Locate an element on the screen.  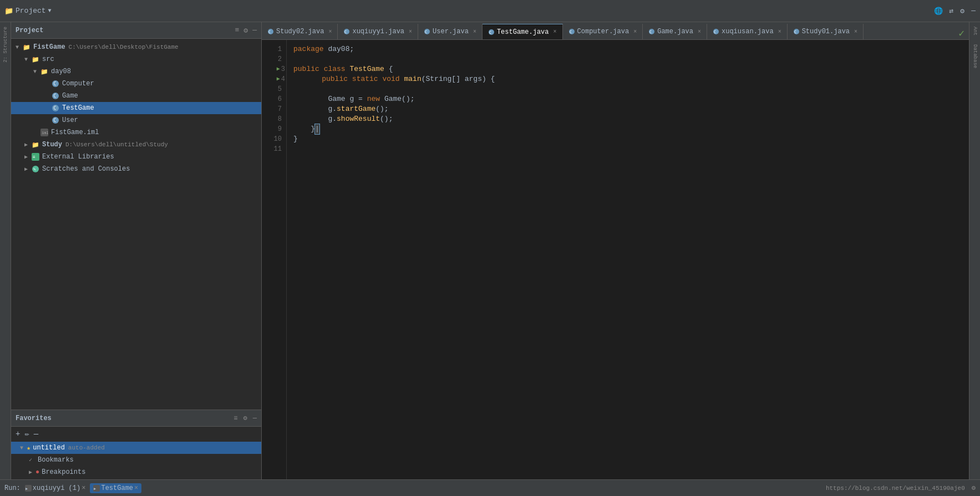
status-url: https://blog.csdn.net/weixin_45190aje0 is located at coordinates (895, 488).